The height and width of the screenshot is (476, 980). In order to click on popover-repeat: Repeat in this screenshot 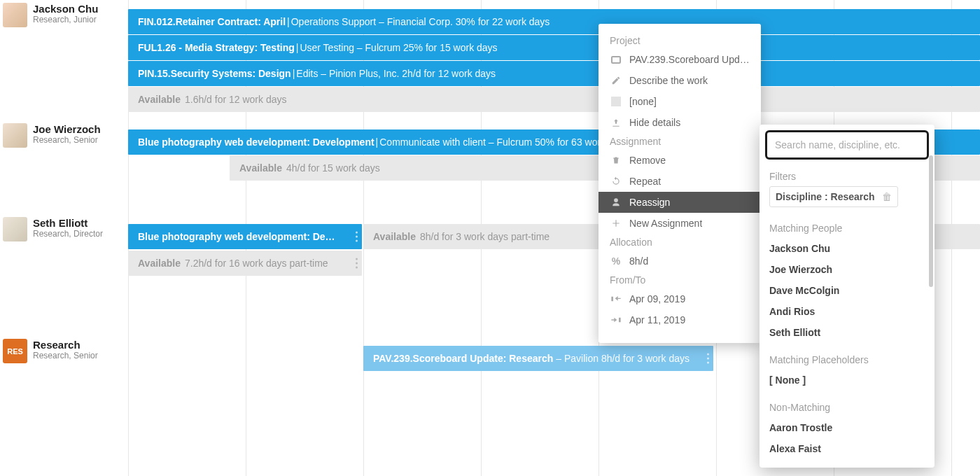, I will do `click(680, 181)`.